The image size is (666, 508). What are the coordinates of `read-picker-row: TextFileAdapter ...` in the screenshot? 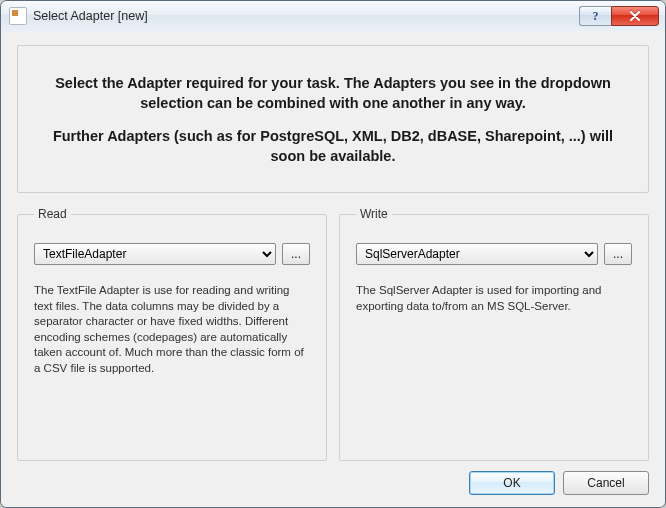 It's located at (172, 254).